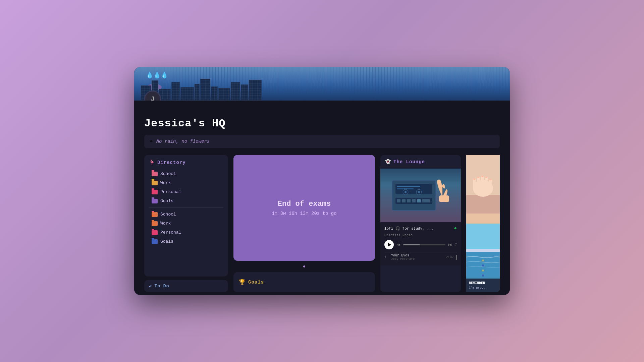  I want to click on sidebar-item-work1: Work, so click(186, 183).